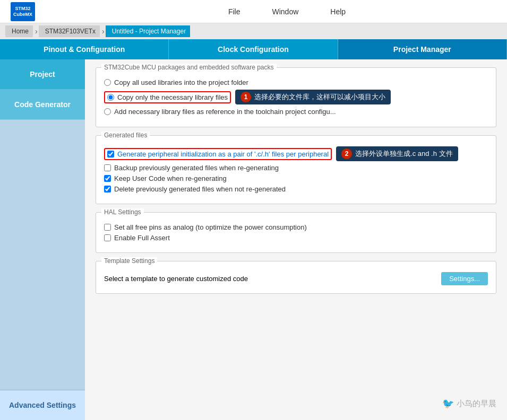 The height and width of the screenshot is (420, 507). I want to click on radio-copy-necessary-input, so click(110, 98).